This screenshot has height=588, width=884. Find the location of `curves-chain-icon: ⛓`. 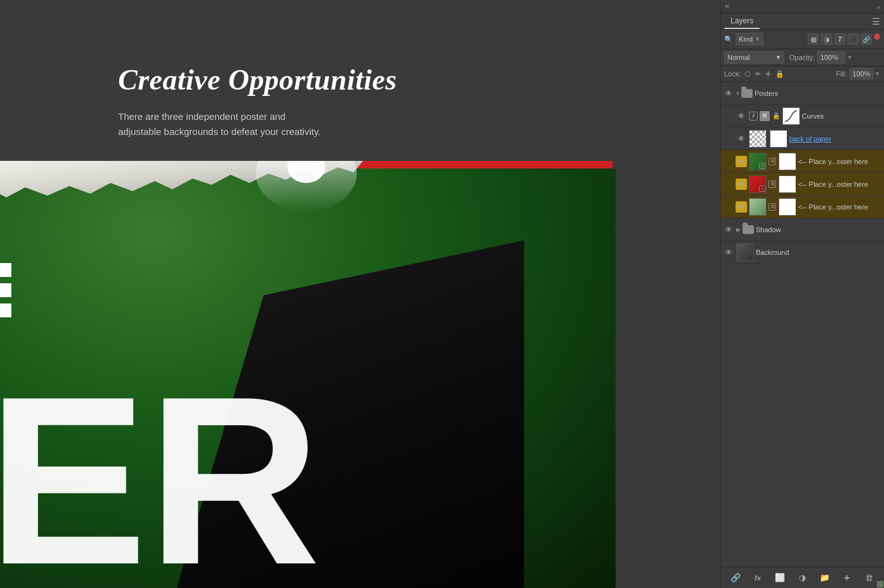

curves-chain-icon: ⛓ is located at coordinates (765, 116).